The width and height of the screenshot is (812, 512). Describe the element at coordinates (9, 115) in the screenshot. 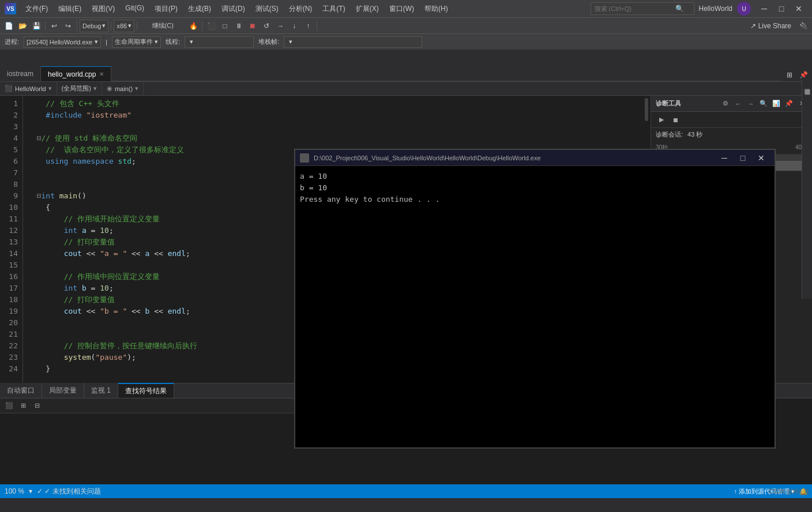

I see `ln-2: 2` at that location.